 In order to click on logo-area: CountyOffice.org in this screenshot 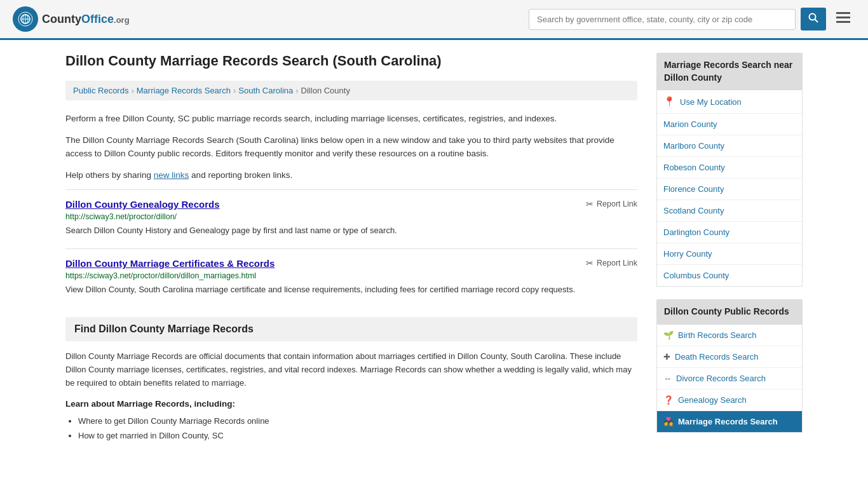, I will do `click(71, 19)`.